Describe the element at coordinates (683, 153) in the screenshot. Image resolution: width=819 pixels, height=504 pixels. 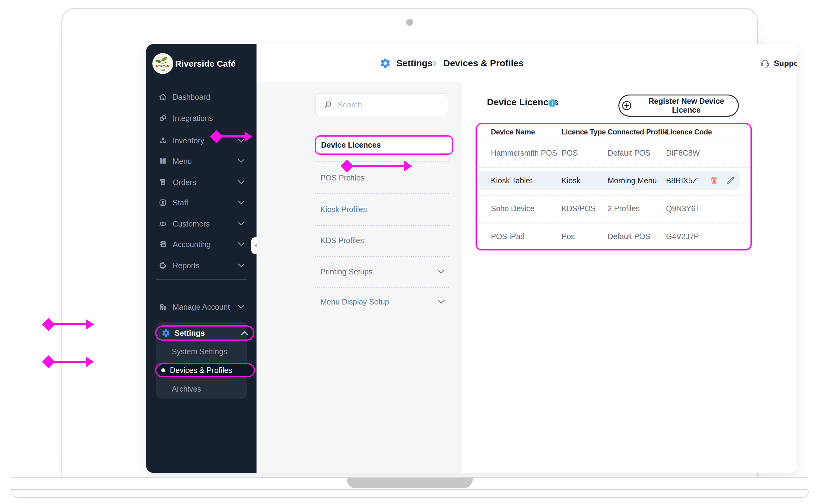
I see `cell-licence-code: DIF6C8W` at that location.